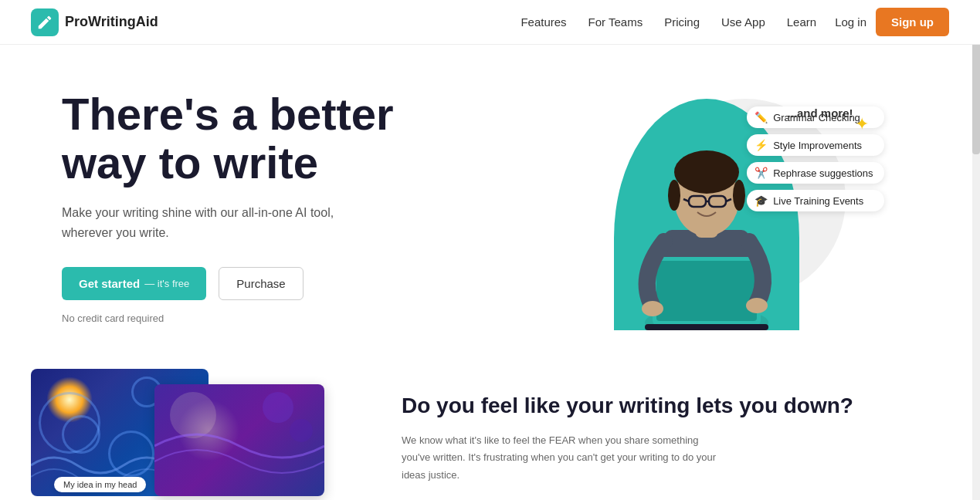 Image resolution: width=980 pixels, height=500 pixels. What do you see at coordinates (802, 22) in the screenshot?
I see `nav-link-learn: Learn` at bounding box center [802, 22].